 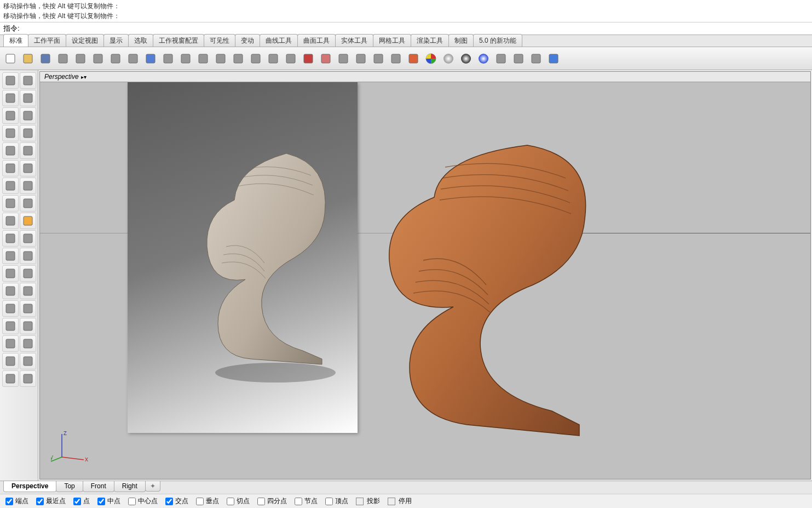 What do you see at coordinates (28, 98) in the screenshot?
I see `polyline-rect-icon` at bounding box center [28, 98].